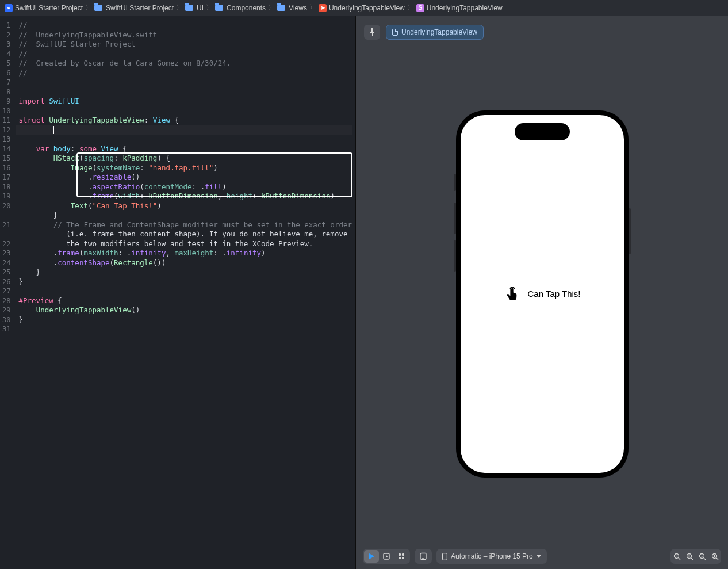 The image size is (728, 569). I want to click on crumb-struct: SUnderlyingTappableView, so click(459, 8).